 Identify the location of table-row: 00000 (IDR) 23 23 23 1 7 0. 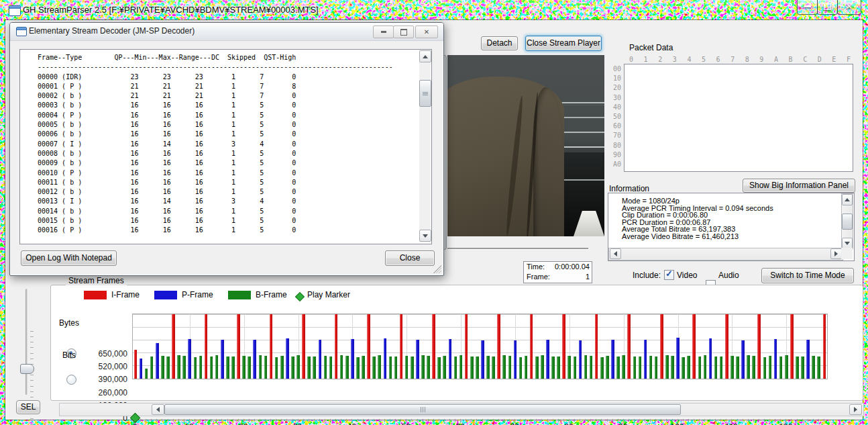
(215, 77).